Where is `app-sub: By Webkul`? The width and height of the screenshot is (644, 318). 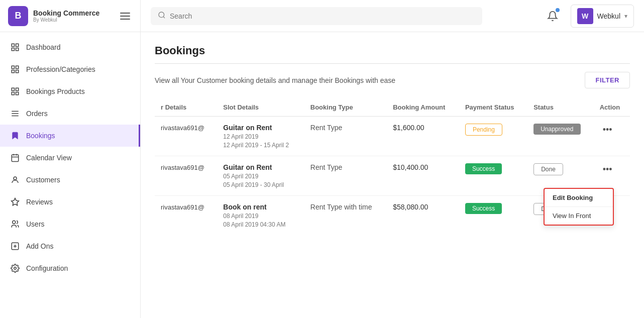 app-sub: By Webkul is located at coordinates (66, 20).